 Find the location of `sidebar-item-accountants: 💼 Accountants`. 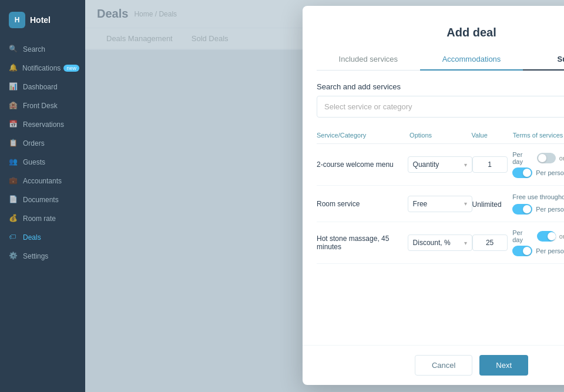

sidebar-item-accountants: 💼 Accountants is located at coordinates (42, 181).